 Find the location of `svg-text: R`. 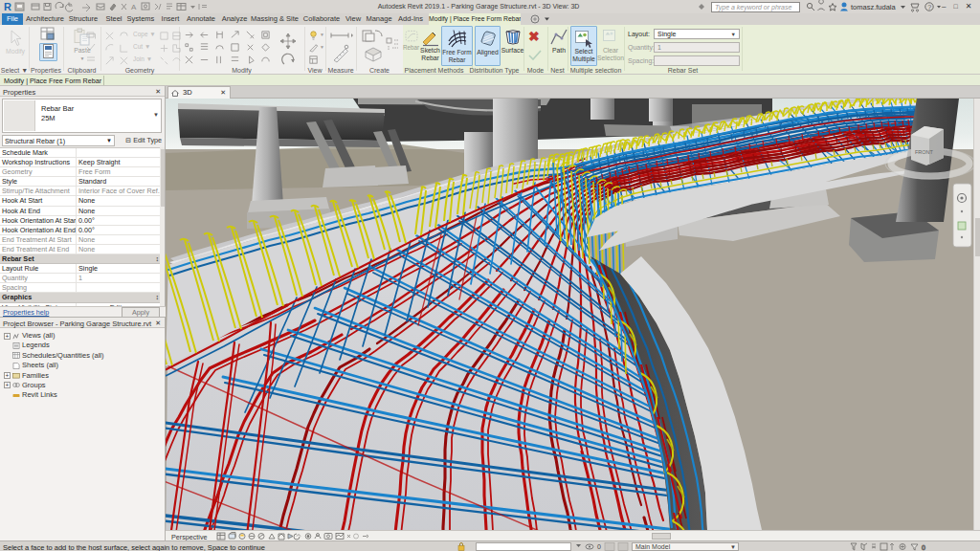

svg-text: R is located at coordinates (8, 7).